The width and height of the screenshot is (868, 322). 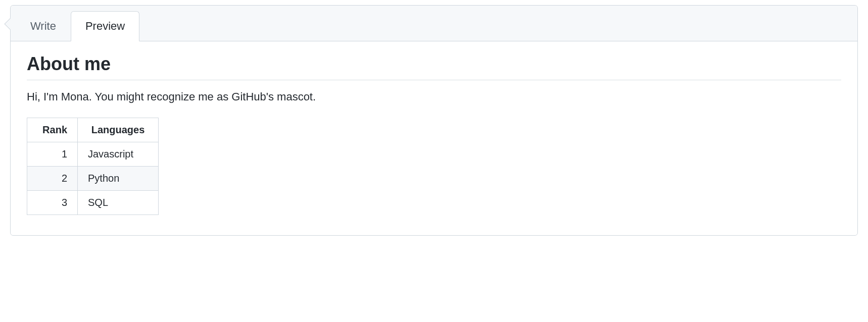 What do you see at coordinates (93, 167) in the screenshot?
I see `languages-table: Rank Languages 1 Javascript 2 Python 3 S…` at bounding box center [93, 167].